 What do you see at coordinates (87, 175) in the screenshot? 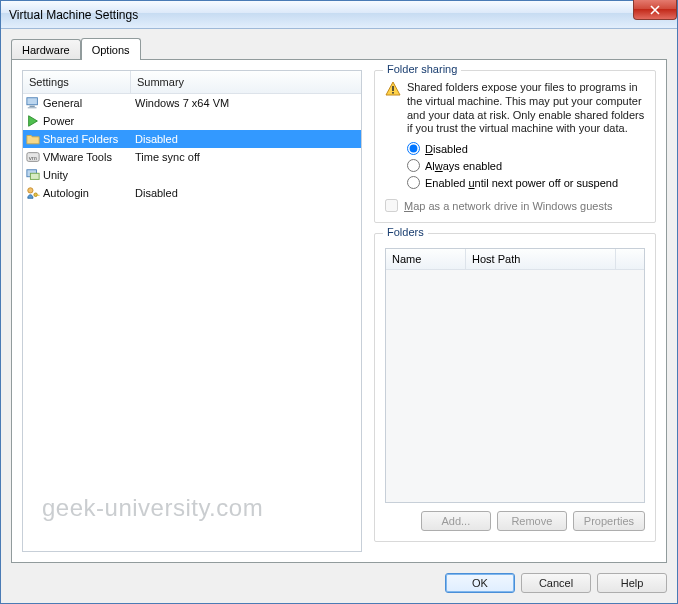
I see `item-label: Unity` at bounding box center [87, 175].